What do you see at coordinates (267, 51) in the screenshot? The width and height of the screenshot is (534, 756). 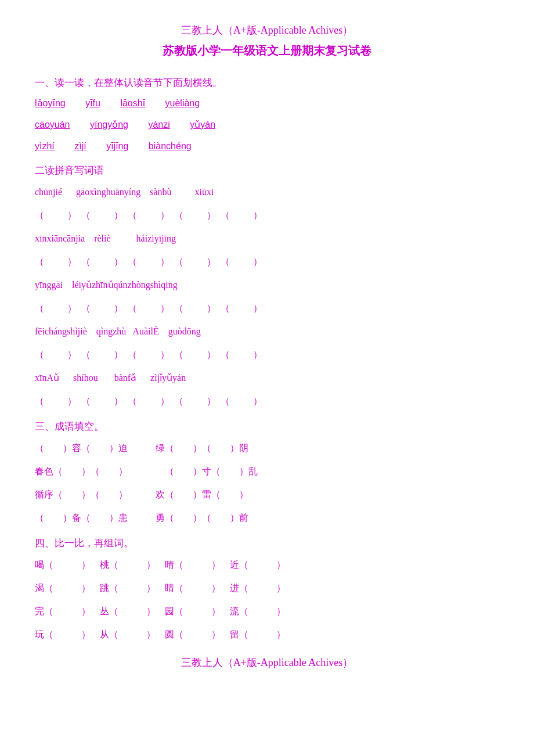 I see `main-title: 苏教版小学一年级语文上册期末复习试卷` at bounding box center [267, 51].